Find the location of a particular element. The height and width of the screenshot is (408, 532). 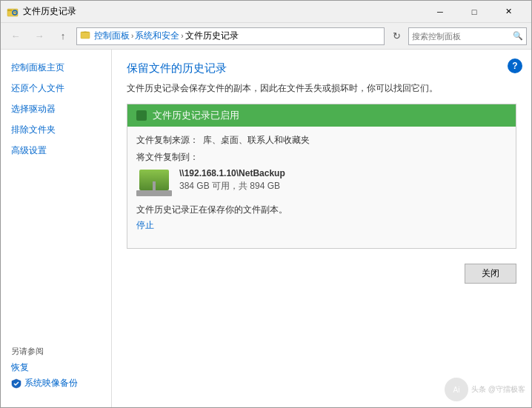

watermark-text: 头条 @守擂极客 is located at coordinates (498, 389).